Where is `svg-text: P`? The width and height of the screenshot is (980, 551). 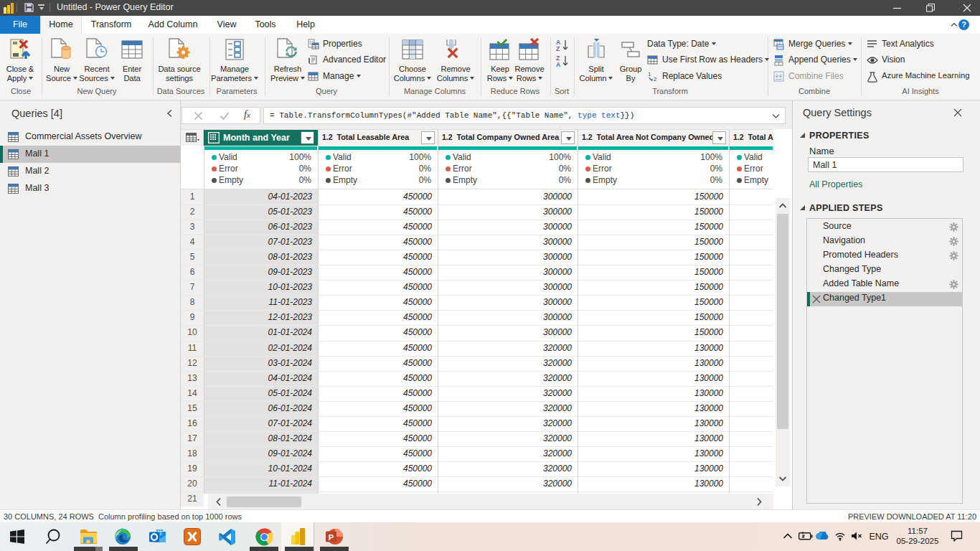 svg-text: P is located at coordinates (331, 537).